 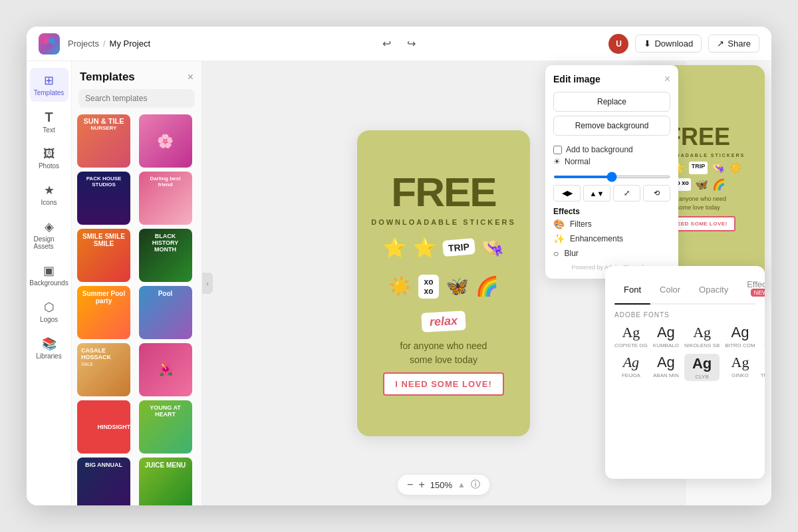 What do you see at coordinates (685, 372) in the screenshot?
I see `font-panel: Font Color Opacity Effects NEW ADOBE FON…` at bounding box center [685, 372].